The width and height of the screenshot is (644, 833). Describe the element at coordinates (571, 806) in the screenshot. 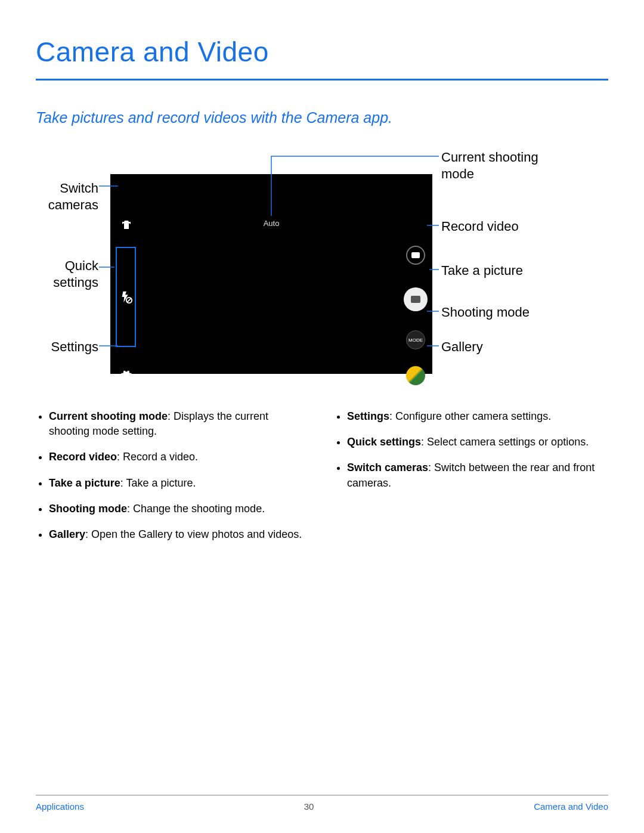

I see `footer-right: Camera and Video` at that location.